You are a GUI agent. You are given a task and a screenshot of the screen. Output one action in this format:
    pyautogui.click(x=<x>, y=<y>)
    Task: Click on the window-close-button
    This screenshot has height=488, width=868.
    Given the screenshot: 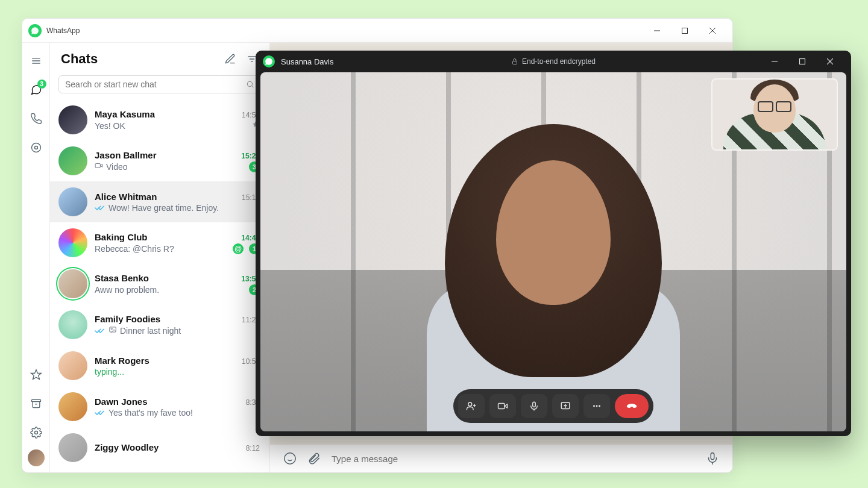 What is the action you would take?
    pyautogui.click(x=712, y=31)
    